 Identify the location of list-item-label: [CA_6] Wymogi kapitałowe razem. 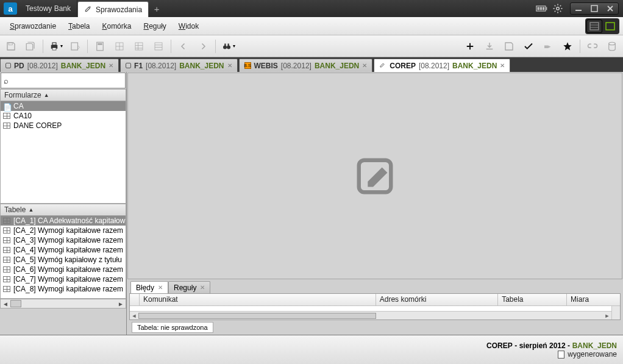
(68, 269).